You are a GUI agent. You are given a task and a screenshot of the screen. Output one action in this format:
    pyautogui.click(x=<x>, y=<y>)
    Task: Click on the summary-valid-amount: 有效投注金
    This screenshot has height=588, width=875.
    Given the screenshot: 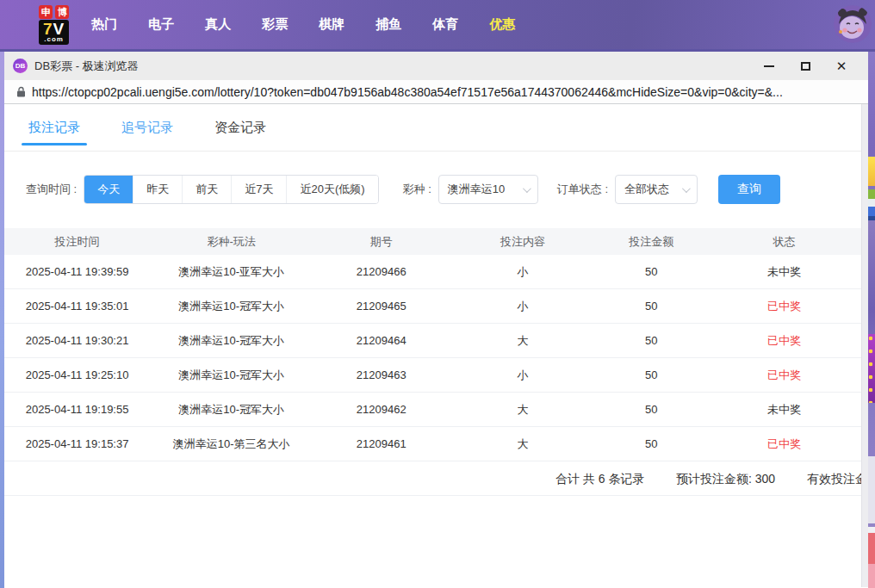 What is the action you would take?
    pyautogui.click(x=834, y=479)
    